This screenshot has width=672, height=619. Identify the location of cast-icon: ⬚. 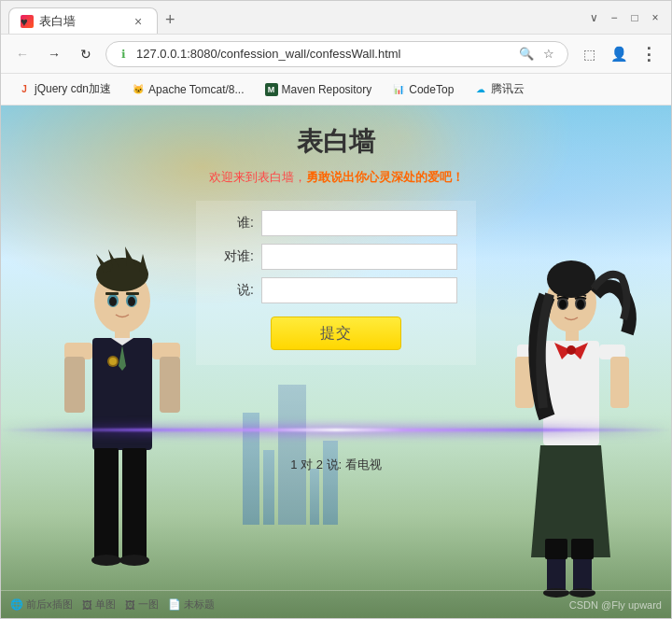
(589, 54).